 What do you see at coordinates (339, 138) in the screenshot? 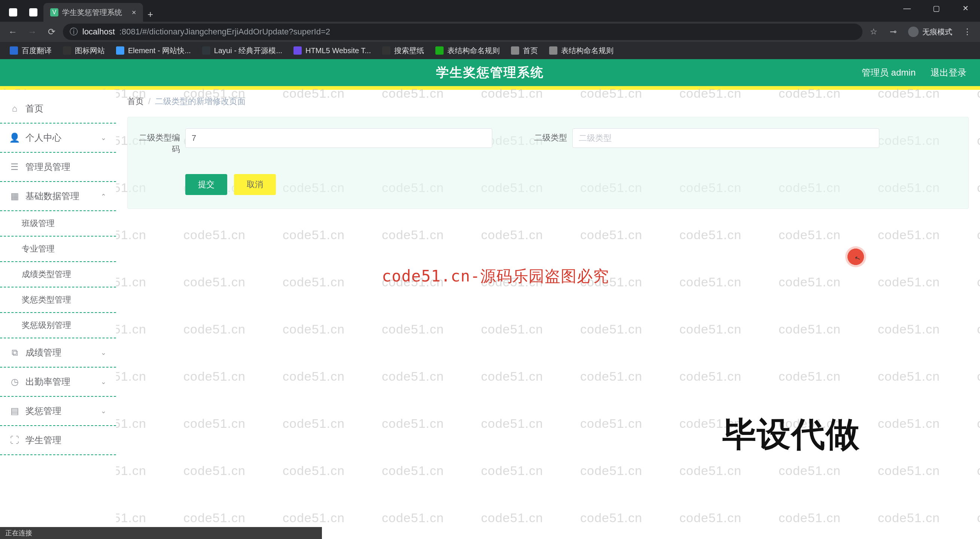
I see `field1-input` at bounding box center [339, 138].